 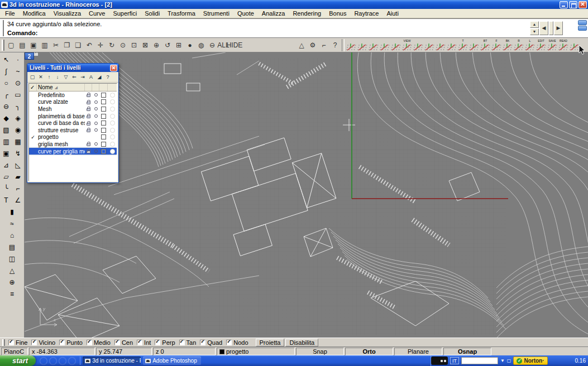 What do you see at coordinates (455, 360) in the screenshot?
I see `language-indicator: IT` at bounding box center [455, 360].